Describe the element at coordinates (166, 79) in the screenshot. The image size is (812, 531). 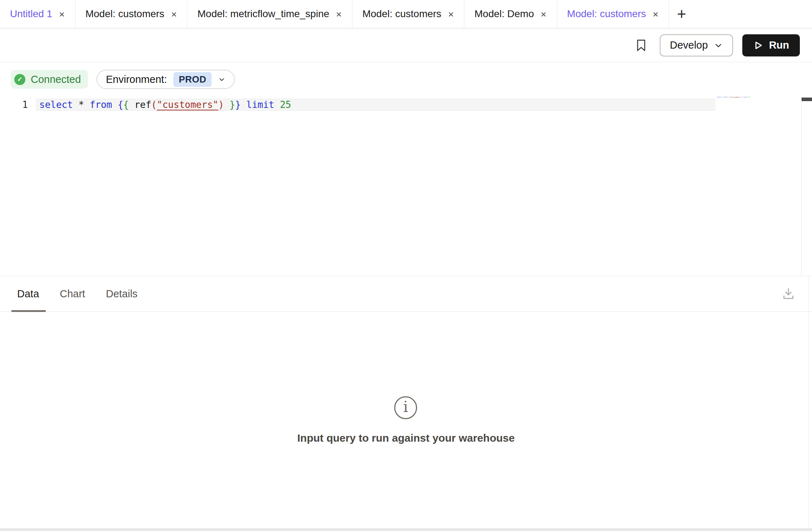
I see `environment-selector: Environment: PROD` at that location.